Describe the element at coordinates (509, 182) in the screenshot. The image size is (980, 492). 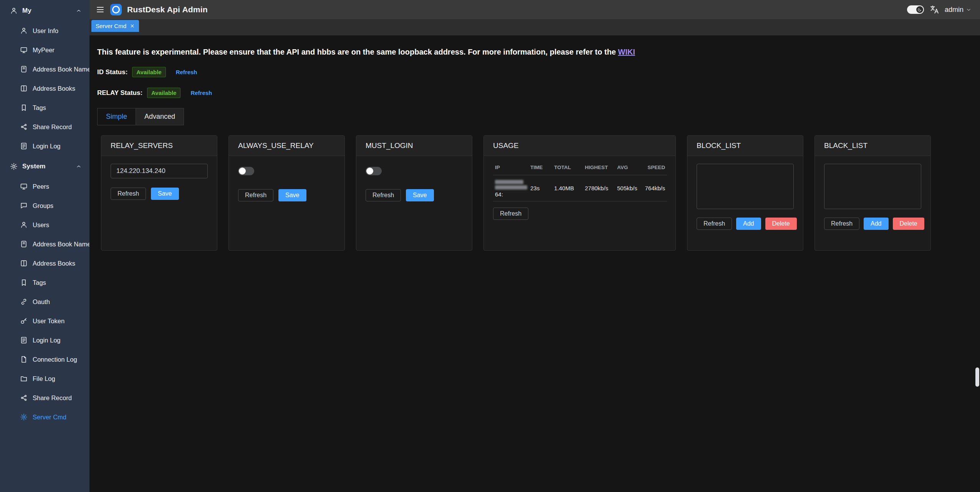
I see `redacted-ip-line` at that location.